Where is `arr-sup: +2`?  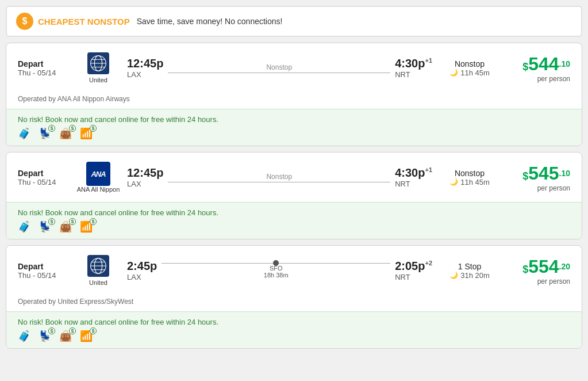
arr-sup: +2 is located at coordinates (429, 263).